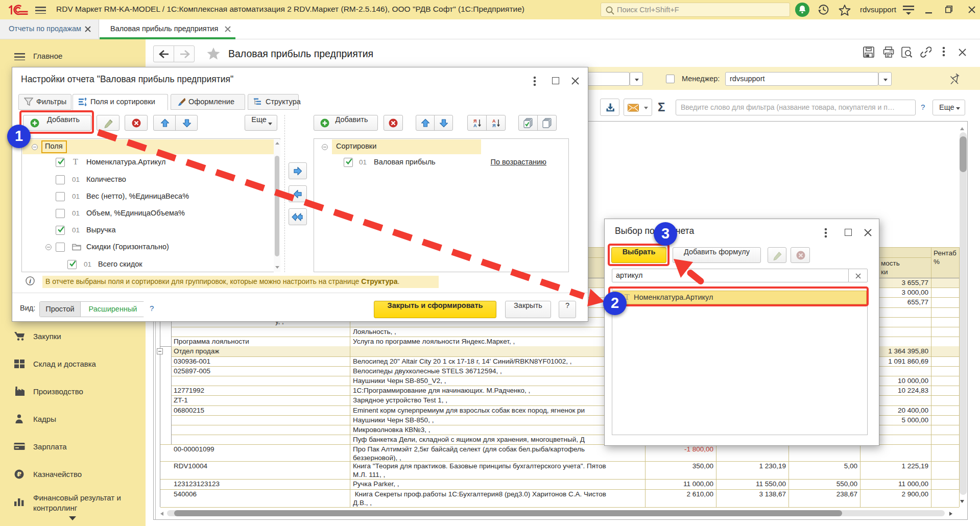  I want to click on forward-button, so click(184, 54).